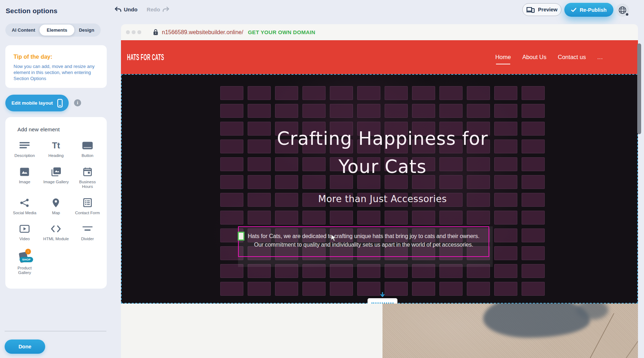 This screenshot has height=358, width=644. I want to click on undo-icon, so click(118, 9).